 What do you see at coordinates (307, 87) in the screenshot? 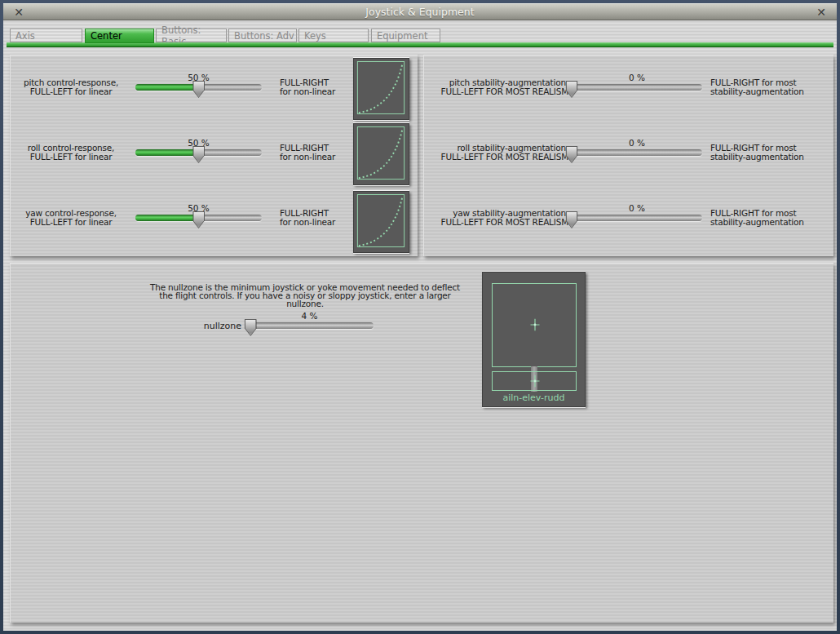
I see `pitch-response-hint: FULL-RIGHT for non-linear` at bounding box center [307, 87].